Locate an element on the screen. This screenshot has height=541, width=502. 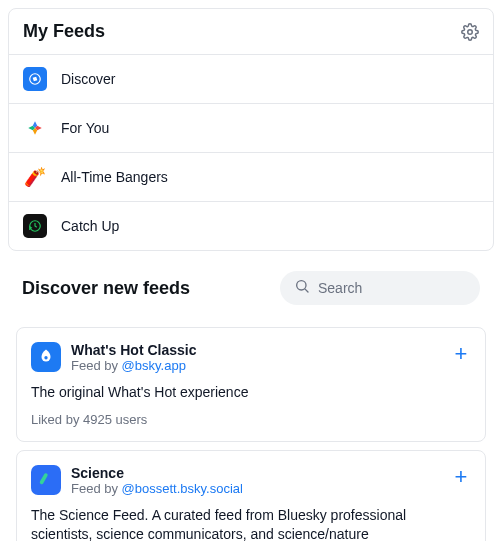
feed-card-desc: The original What's Hot experience is located at coordinates (251, 392).